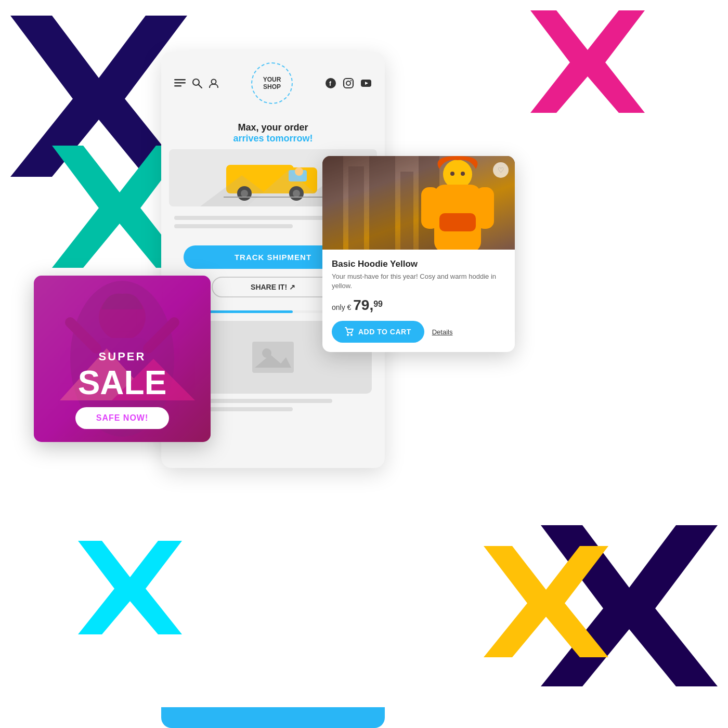  Describe the element at coordinates (419, 264) in the screenshot. I see `product-name: Basic Hoodie Yellow` at that location.